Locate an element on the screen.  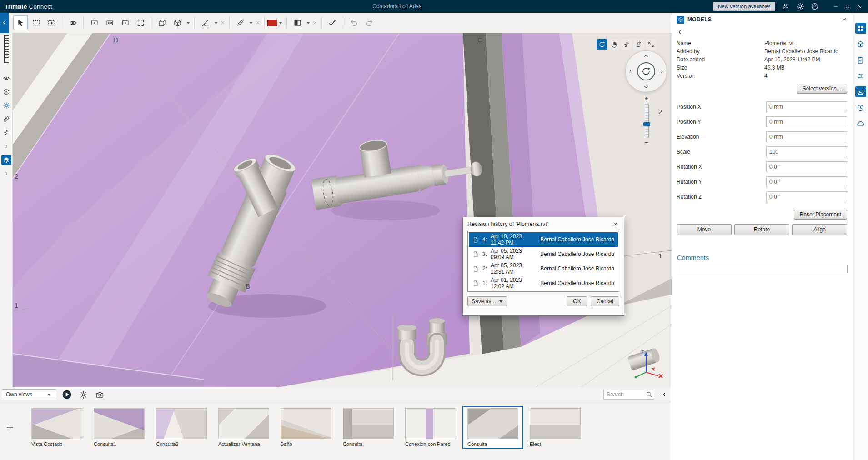
view-cube-dropdown-caret is located at coordinates (188, 23).